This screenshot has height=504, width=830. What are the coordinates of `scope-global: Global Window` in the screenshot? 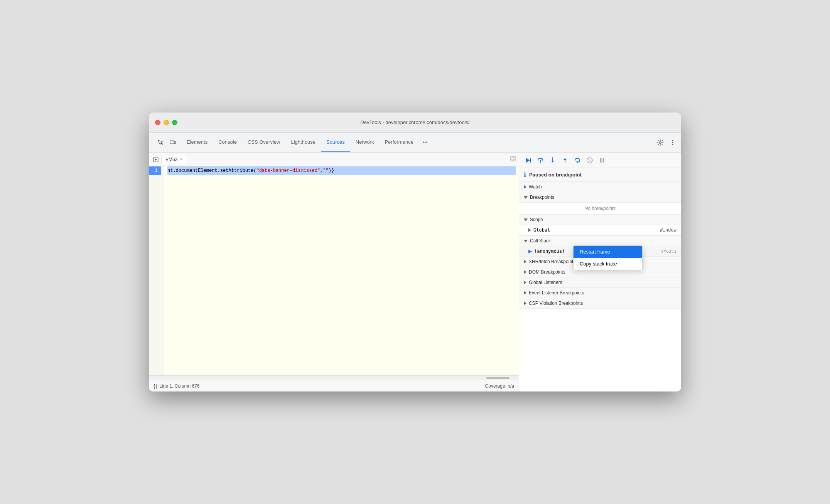 It's located at (600, 230).